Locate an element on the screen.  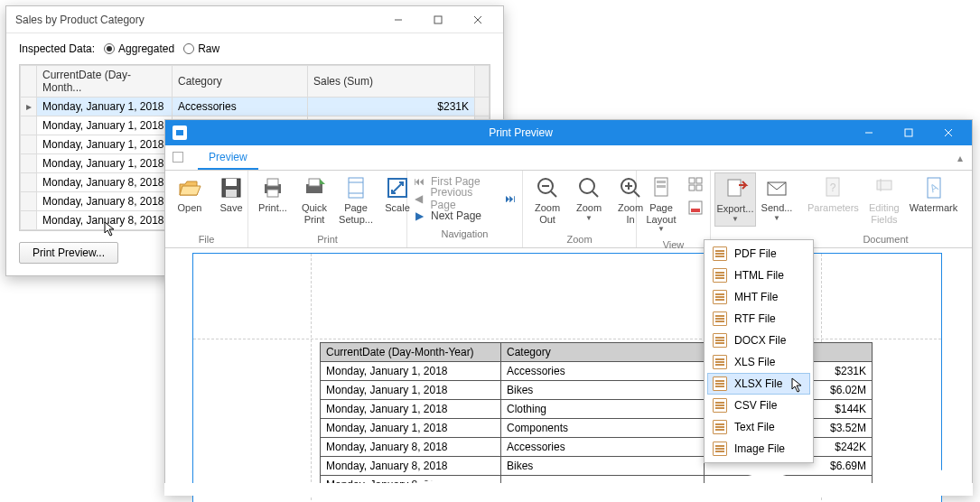
view-multi-icon is located at coordinates (695, 184).